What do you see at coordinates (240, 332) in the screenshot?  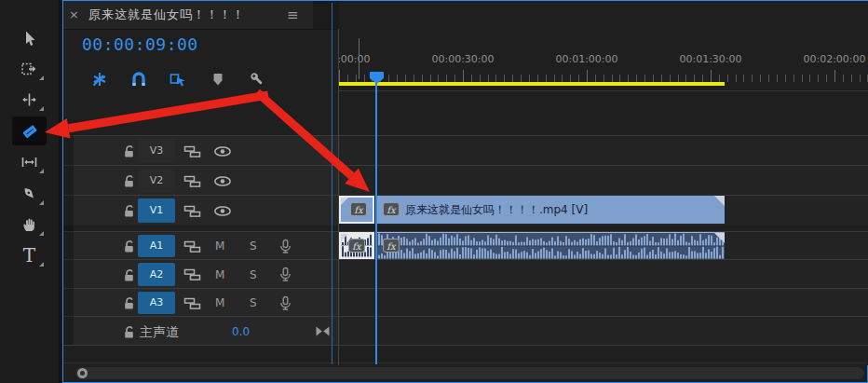 I see `master-volume-value: 0.0` at bounding box center [240, 332].